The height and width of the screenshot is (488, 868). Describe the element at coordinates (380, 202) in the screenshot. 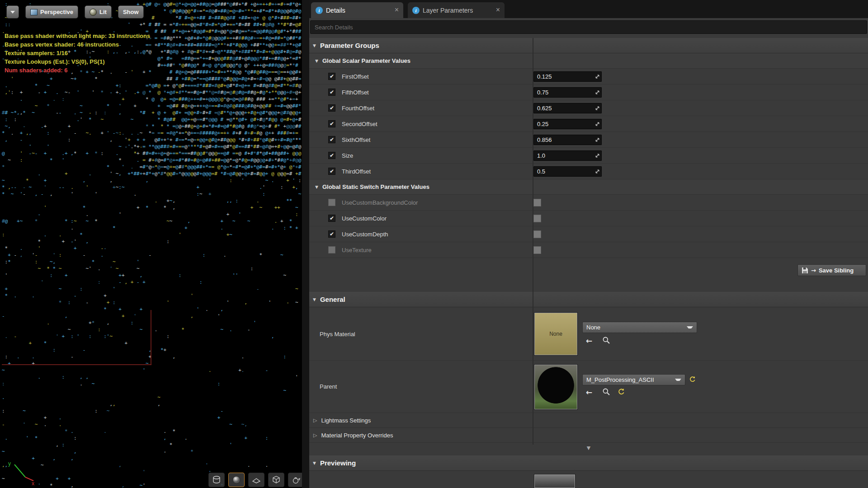

I see `param-name-label: UseCustomBackgroundColor` at that location.